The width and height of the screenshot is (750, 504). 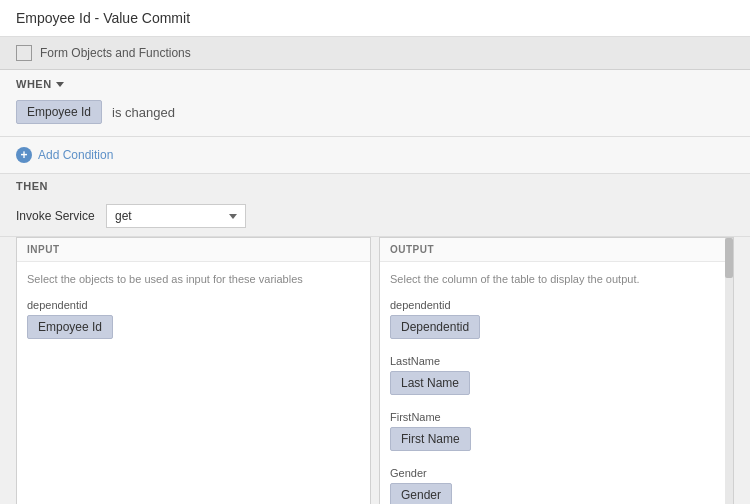 I want to click on input-fields: dependentidEmpoyee Id, so click(x=194, y=323).